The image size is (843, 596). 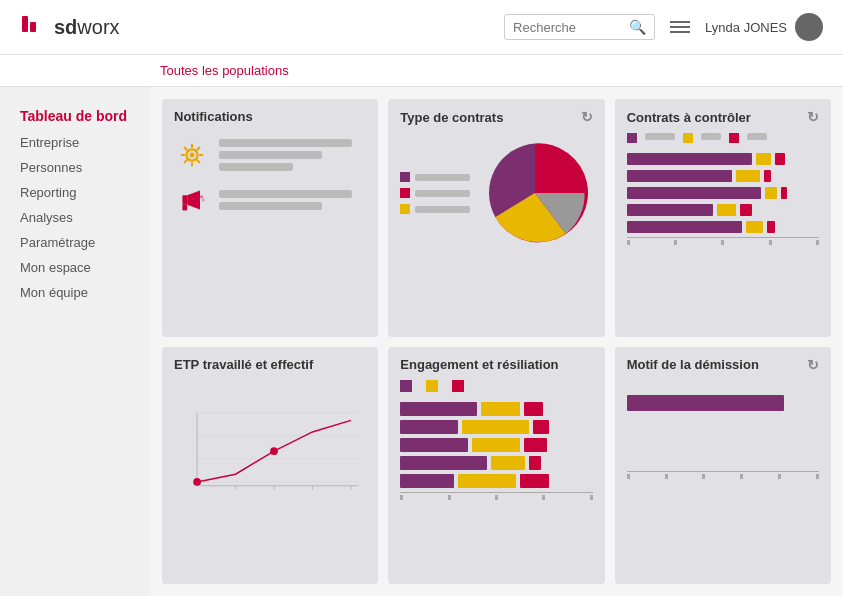 What do you see at coordinates (496, 466) in the screenshot?
I see `engagement-card: Engagement et résiliation` at bounding box center [496, 466].